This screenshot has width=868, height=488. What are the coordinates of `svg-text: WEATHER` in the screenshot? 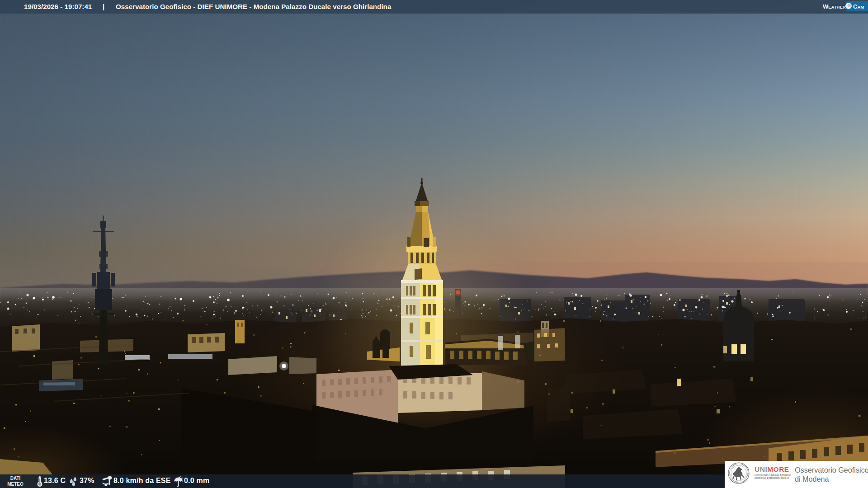 It's located at (835, 6).